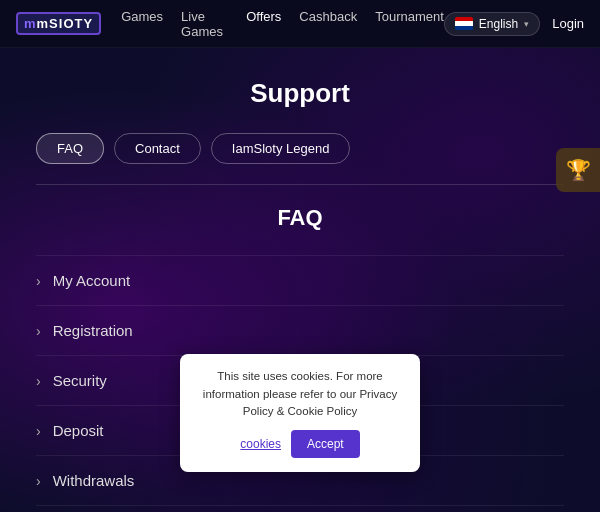 The image size is (600, 512). What do you see at coordinates (300, 148) in the screenshot?
I see `tabs: FAQ Contact IamSloty Legend` at bounding box center [300, 148].